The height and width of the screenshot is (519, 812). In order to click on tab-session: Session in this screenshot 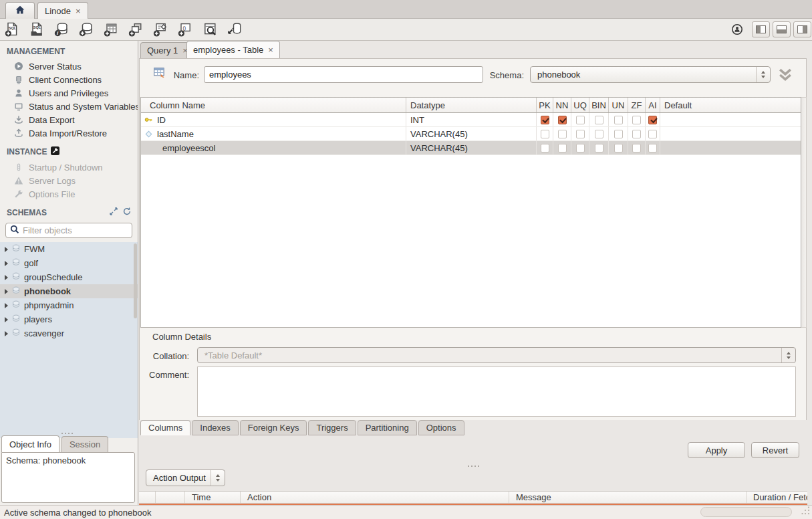, I will do `click(85, 444)`.